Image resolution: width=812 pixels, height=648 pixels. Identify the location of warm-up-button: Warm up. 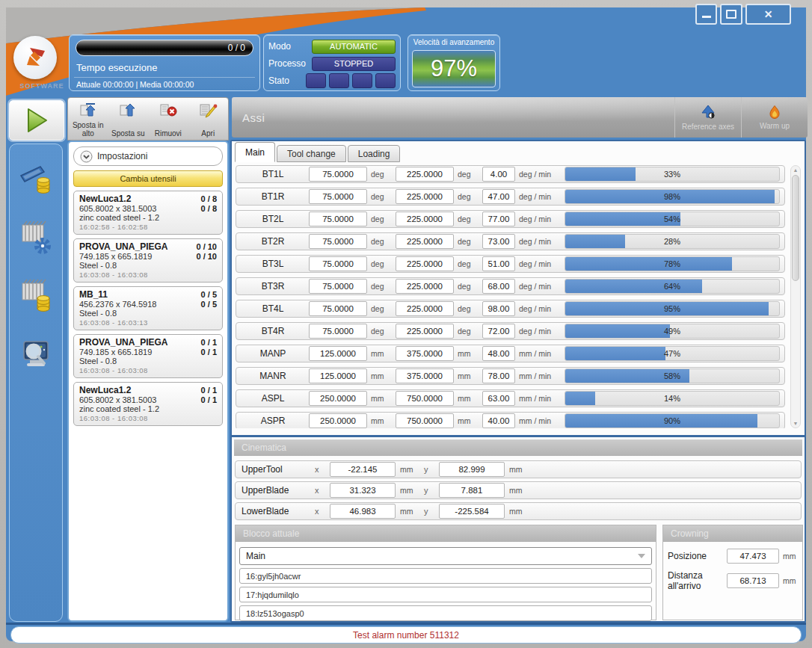
(775, 117).